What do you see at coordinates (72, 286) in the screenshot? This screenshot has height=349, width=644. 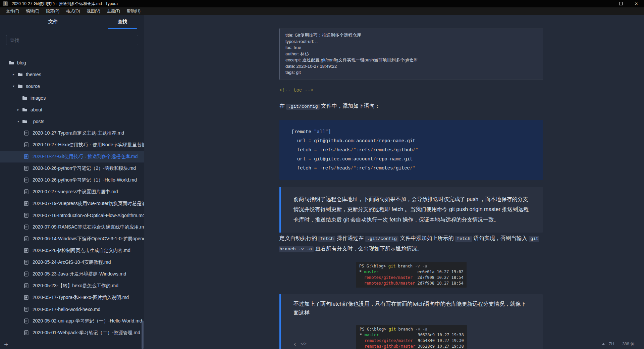 I see `tree-file: 2020-05-23-【转】hexo是怎么工作的.md` at bounding box center [72, 286].